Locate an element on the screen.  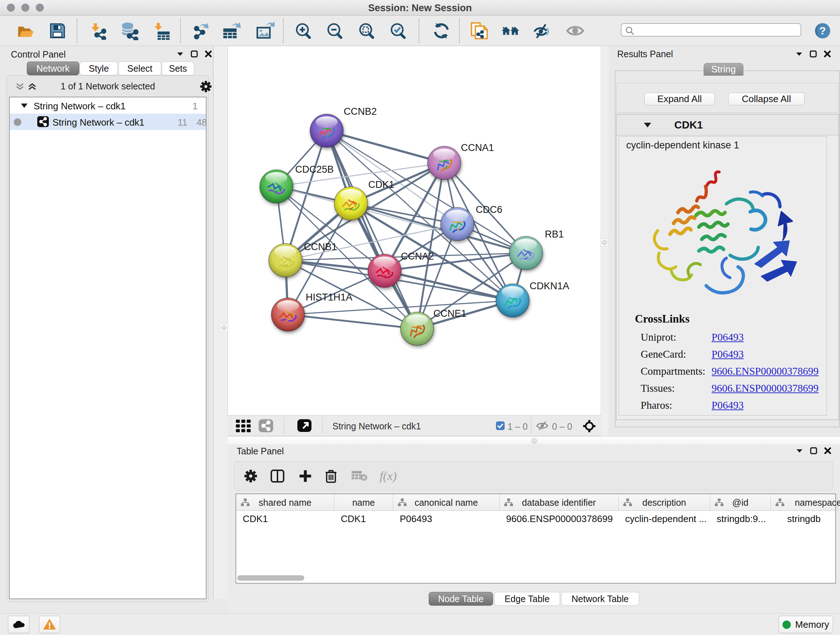
right-split-knob is located at coordinates (605, 242).